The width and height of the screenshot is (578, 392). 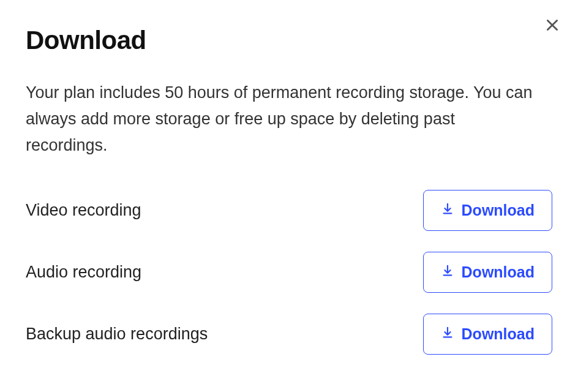 What do you see at coordinates (487, 334) in the screenshot?
I see `download-backup-audio-button: Download` at bounding box center [487, 334].